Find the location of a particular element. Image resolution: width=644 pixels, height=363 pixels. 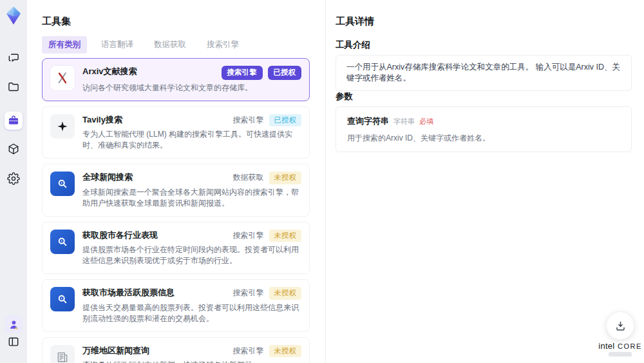

folder-icon is located at coordinates (14, 87).